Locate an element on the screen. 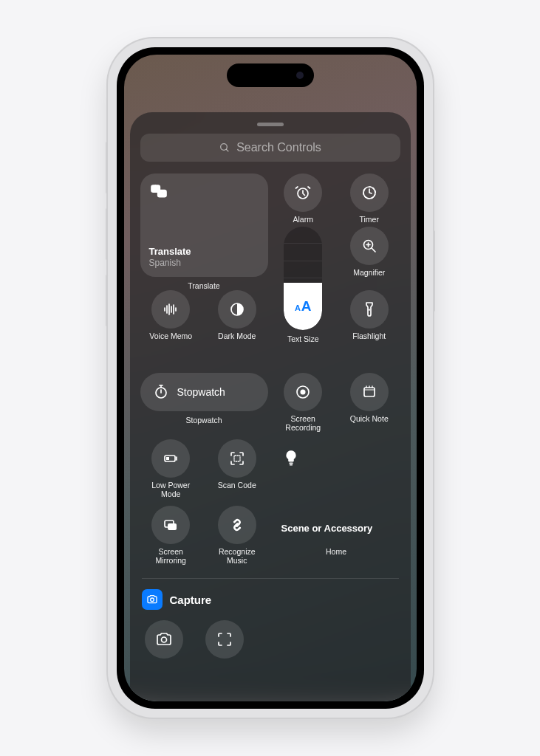 The width and height of the screenshot is (540, 756). viewfinder-icon is located at coordinates (225, 639).